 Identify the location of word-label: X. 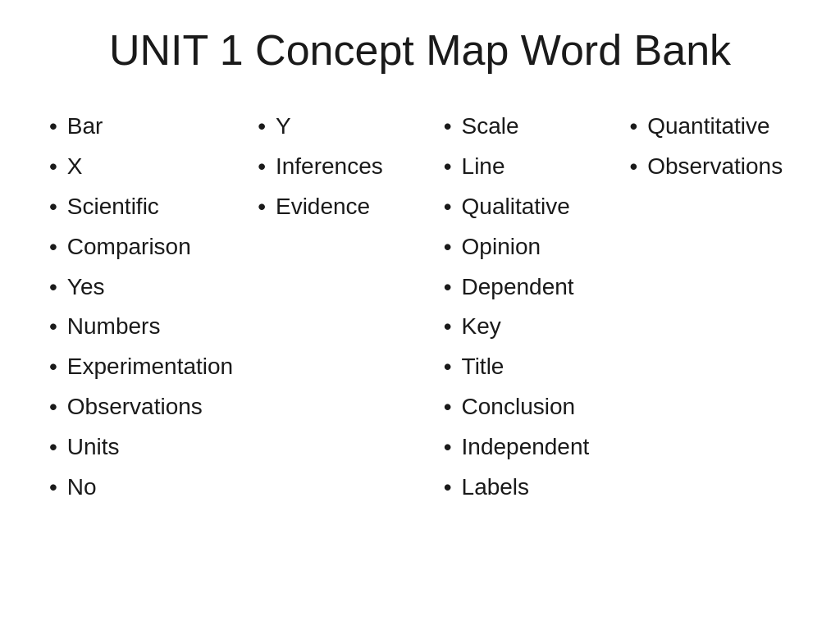
(75, 167).